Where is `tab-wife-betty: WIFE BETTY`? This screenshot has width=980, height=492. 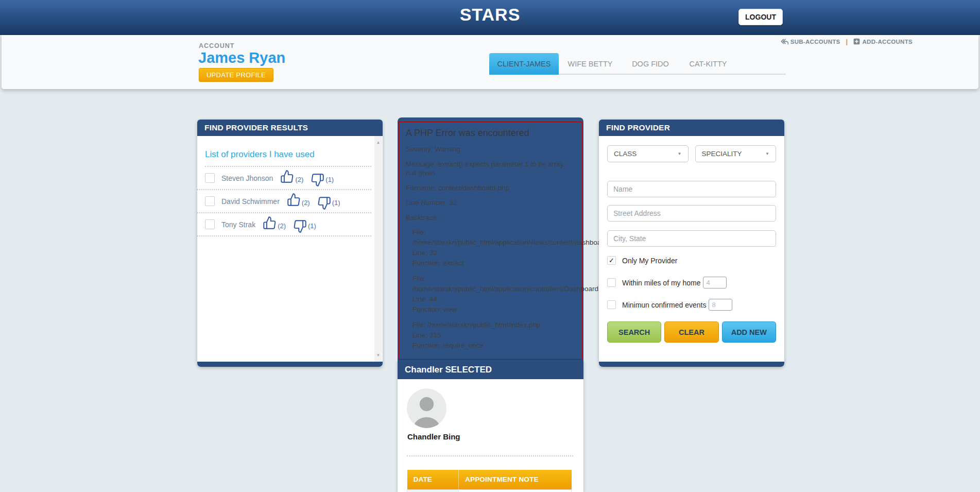 tab-wife-betty: WIFE BETTY is located at coordinates (590, 64).